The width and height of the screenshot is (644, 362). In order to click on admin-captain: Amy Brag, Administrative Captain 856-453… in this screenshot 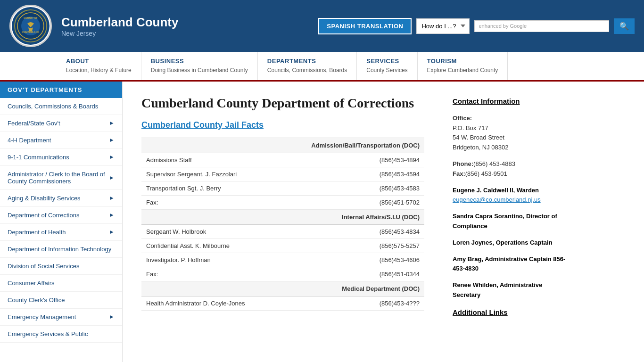, I will do `click(509, 264)`.